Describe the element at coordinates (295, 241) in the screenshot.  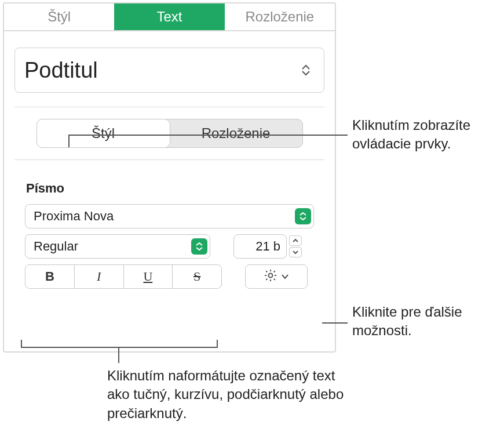
I see `stepper-up` at that location.